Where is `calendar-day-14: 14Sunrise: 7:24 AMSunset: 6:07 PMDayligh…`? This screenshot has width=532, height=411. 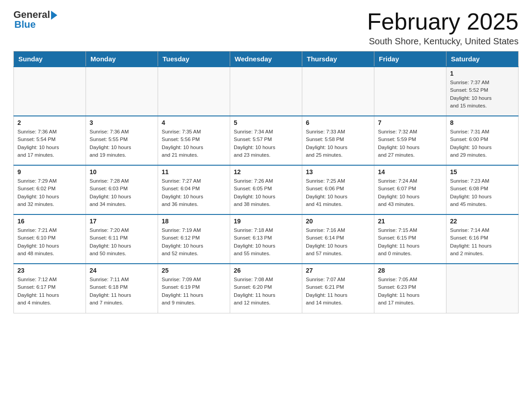 calendar-day-14: 14Sunrise: 7:24 AMSunset: 6:07 PMDayligh… is located at coordinates (410, 190).